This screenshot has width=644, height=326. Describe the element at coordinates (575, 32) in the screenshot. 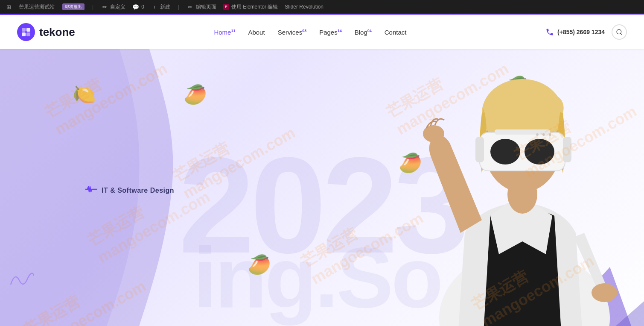

I see `phone-item: (+855) 2669 1234` at that location.